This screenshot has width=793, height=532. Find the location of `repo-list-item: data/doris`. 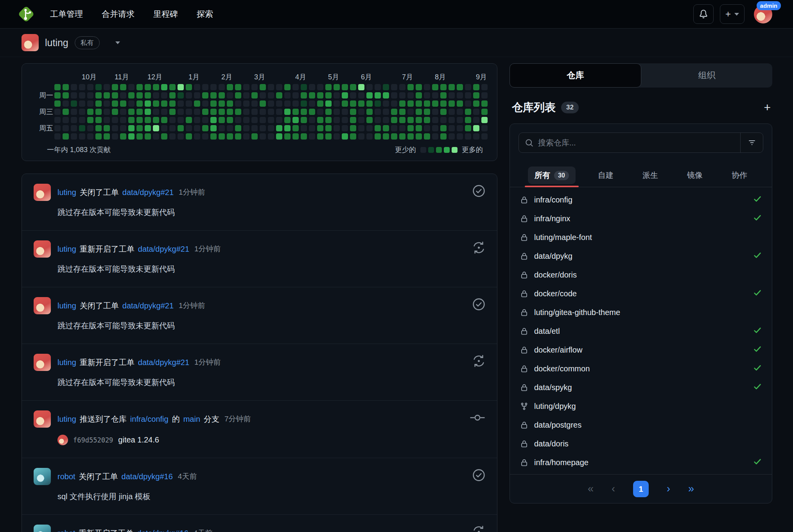

repo-list-item: data/doris is located at coordinates (641, 444).